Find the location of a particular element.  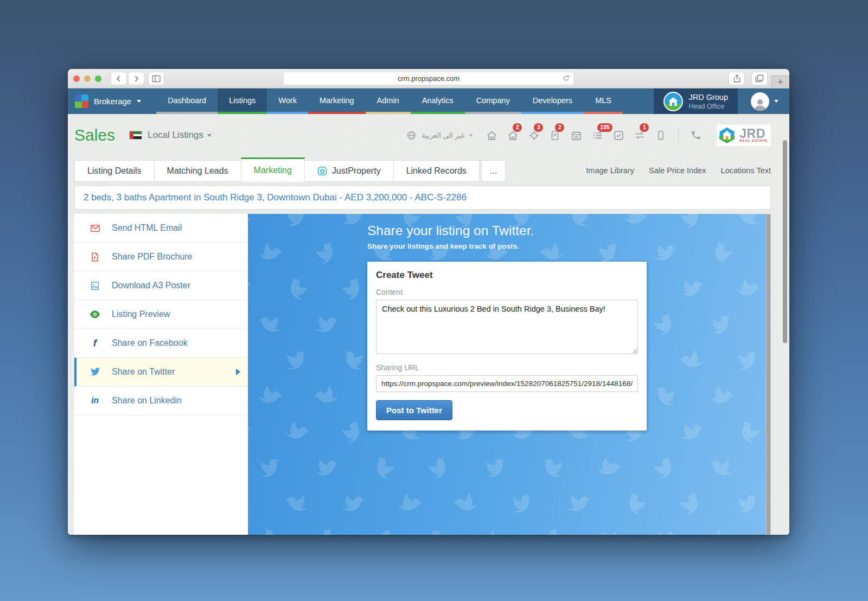

brokerage-menu: Brokerage is located at coordinates (112, 101).